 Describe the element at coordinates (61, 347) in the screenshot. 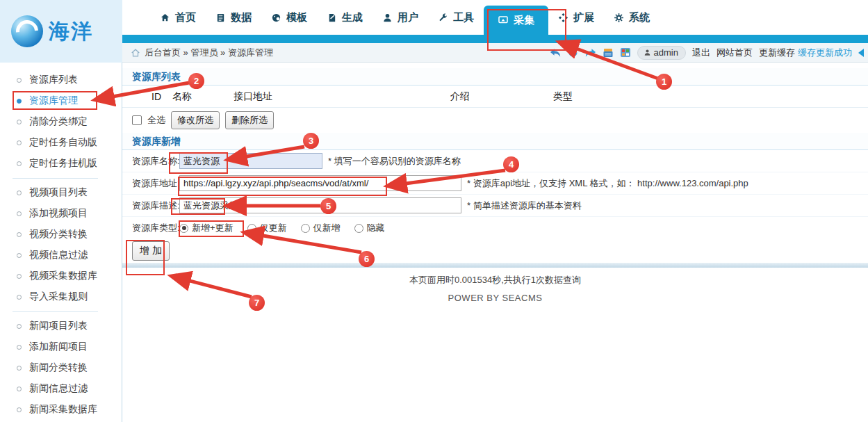

I see `sidebar-item-add-news-project: 添加新闻项目` at that location.